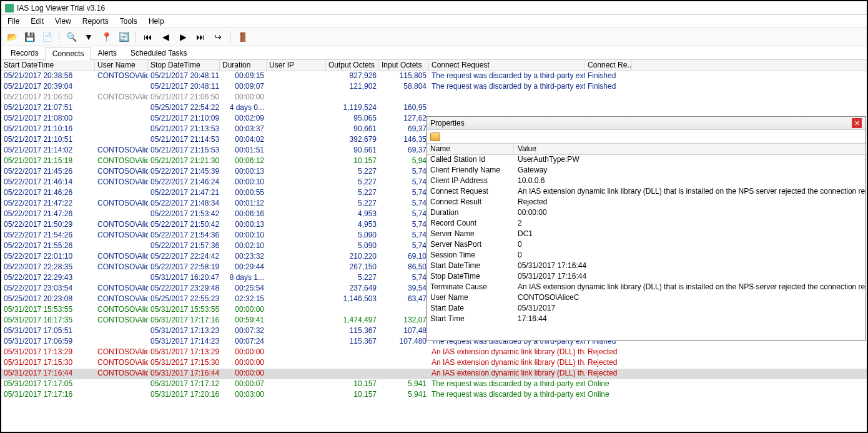 This screenshot has height=433, width=868. What do you see at coordinates (159, 52) in the screenshot?
I see `tab-scheduled-tasks: Scheduled Tasks` at bounding box center [159, 52].